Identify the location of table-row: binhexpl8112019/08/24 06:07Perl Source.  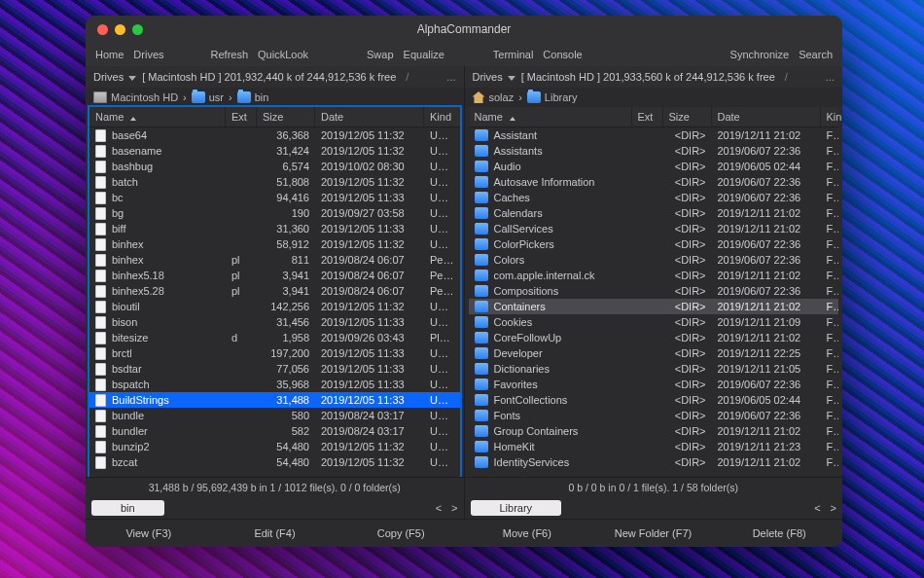
(274, 260).